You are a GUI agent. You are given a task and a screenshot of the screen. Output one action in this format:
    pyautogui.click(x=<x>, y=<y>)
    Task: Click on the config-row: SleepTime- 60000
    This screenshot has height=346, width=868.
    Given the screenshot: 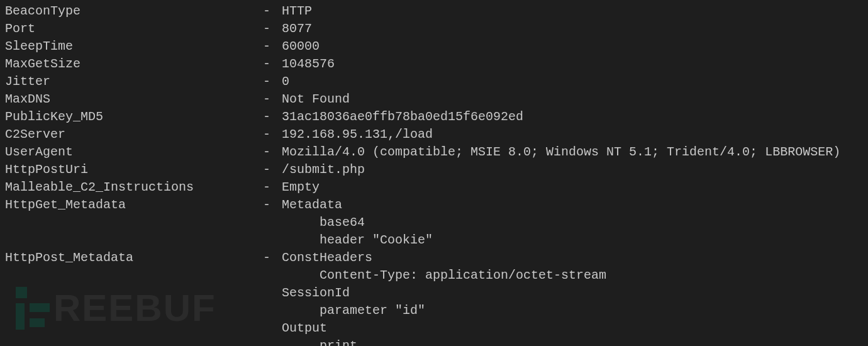 What is the action you would take?
    pyautogui.click(x=434, y=47)
    